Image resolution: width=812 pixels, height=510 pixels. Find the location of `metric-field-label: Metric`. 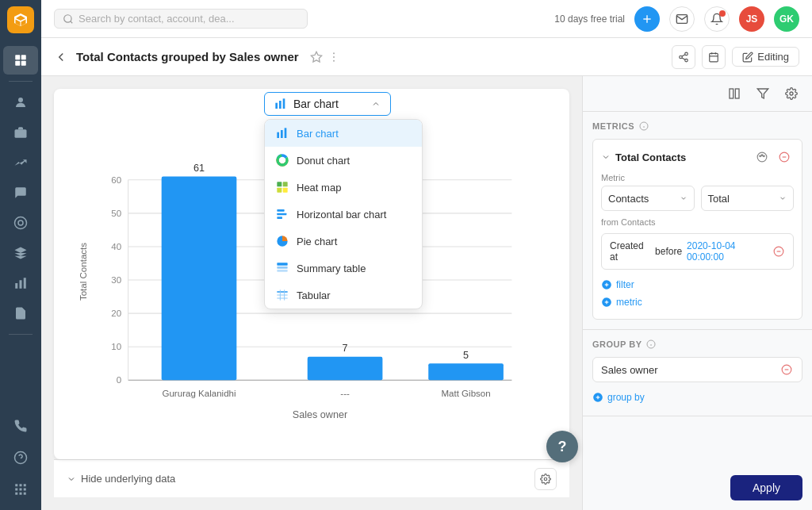

metric-field-label: Metric is located at coordinates (698, 178).